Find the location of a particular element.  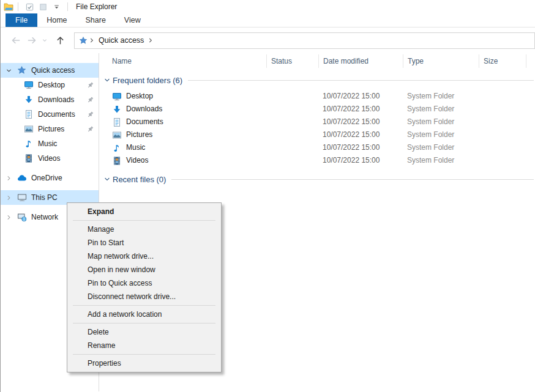

sidebar-item-music: Music is located at coordinates (50, 144).